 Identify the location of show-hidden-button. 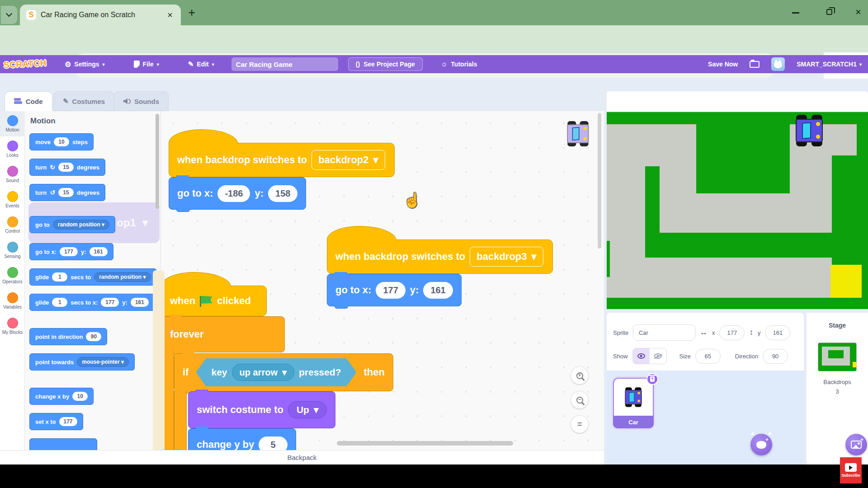
(658, 356).